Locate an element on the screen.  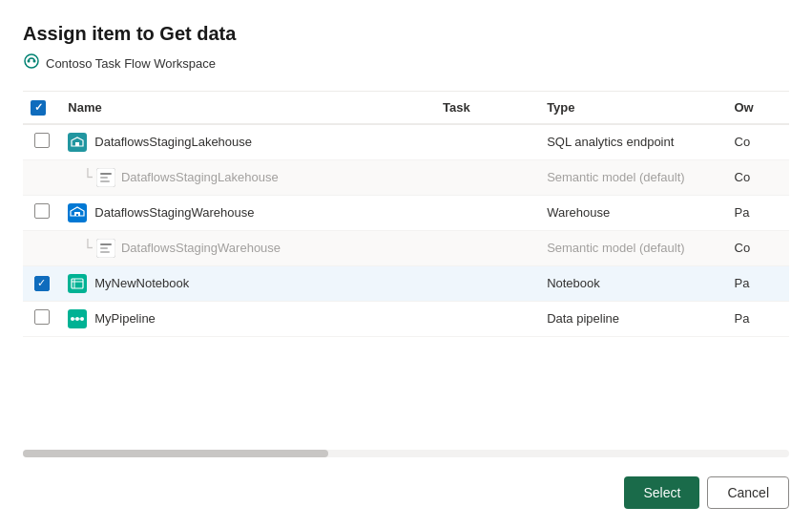
table-row: └ DataflowsStagingWarehouse Semantic mod… is located at coordinates (406, 248).